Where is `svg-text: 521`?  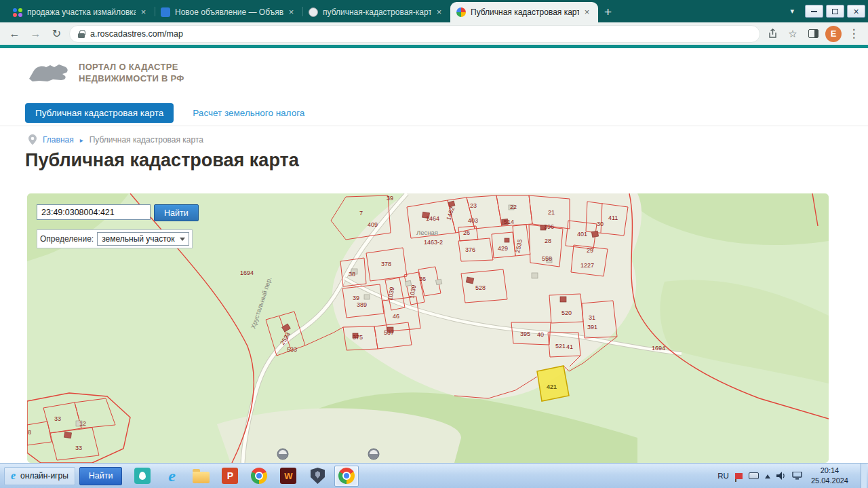 svg-text: 521 is located at coordinates (560, 346).